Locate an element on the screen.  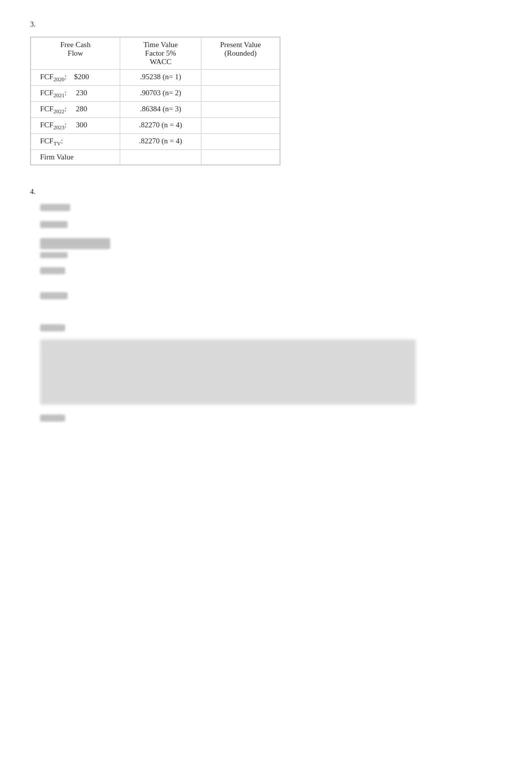
table-row: FCF2020: $200 .95238 (n= 1) is located at coordinates (155, 78).